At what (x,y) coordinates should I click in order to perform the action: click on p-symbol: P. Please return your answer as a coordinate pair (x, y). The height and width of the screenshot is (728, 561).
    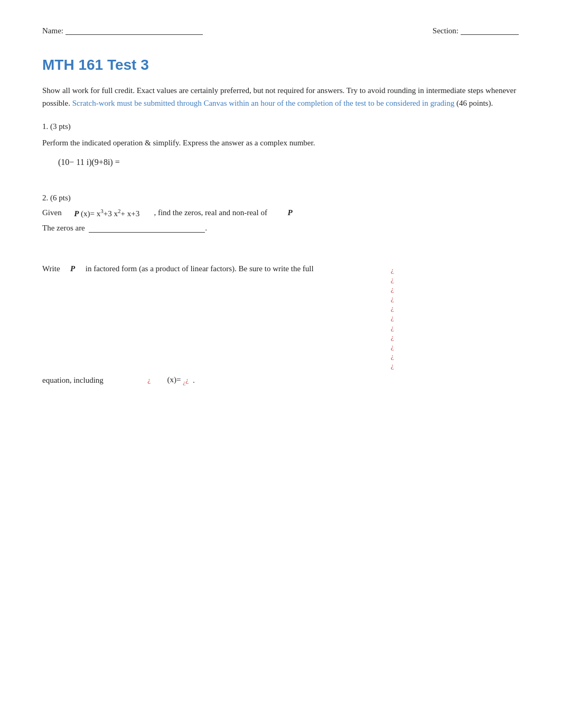
    Looking at the image, I should click on (289, 213).